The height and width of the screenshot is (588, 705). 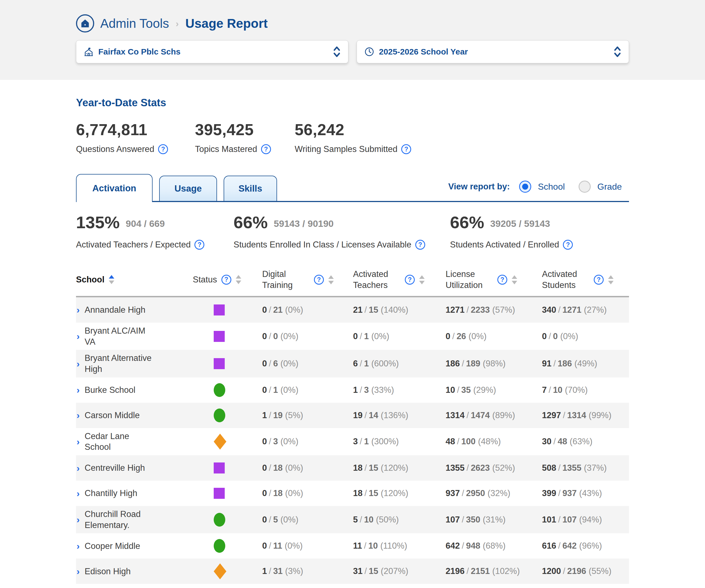 What do you see at coordinates (352, 364) in the screenshot?
I see `table-row: › Bryant Alternative High 0/6(0%) 6/1(60…` at bounding box center [352, 364].